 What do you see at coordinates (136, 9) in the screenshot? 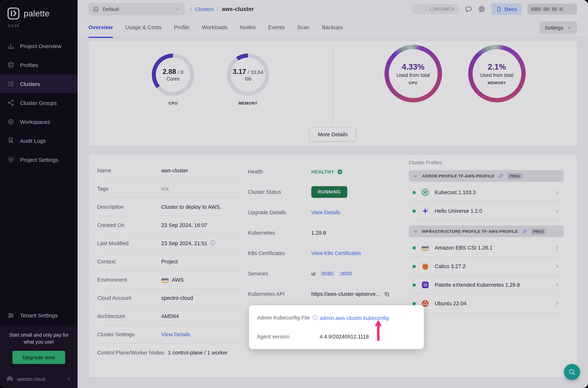
I see `project-selector: Default` at bounding box center [136, 9].